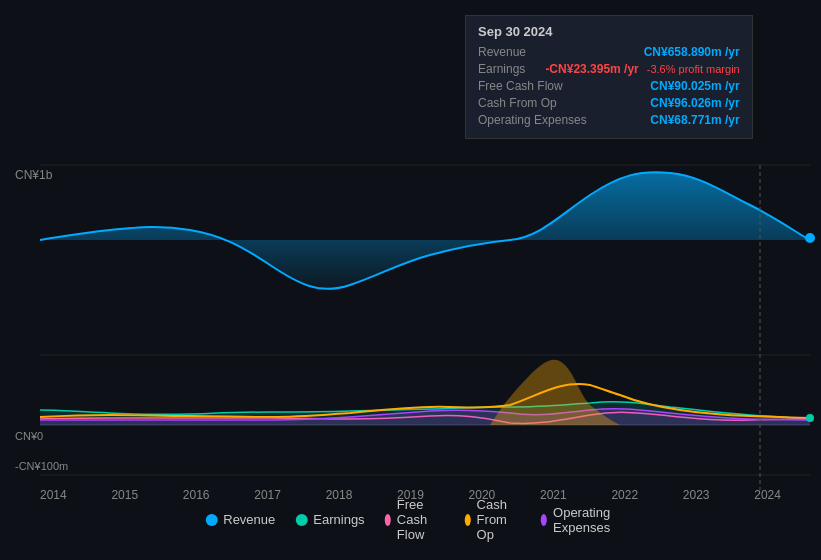  Describe the element at coordinates (211, 520) in the screenshot. I see `legend-dot-revenue` at that location.